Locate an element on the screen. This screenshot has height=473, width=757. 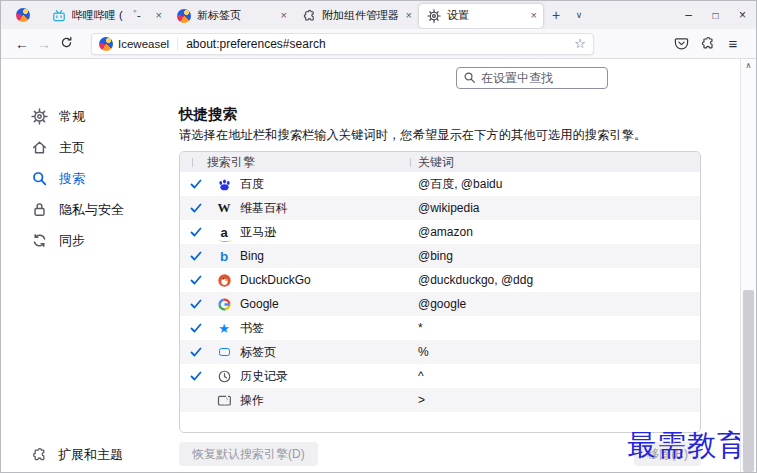
sidebar-item-privacy: 隐私与安全 is located at coordinates (102, 210).